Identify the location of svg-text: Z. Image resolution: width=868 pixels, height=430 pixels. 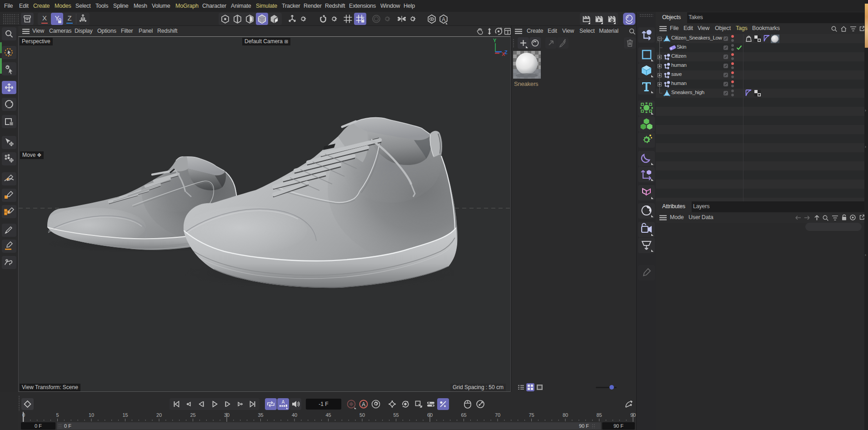
(506, 52).